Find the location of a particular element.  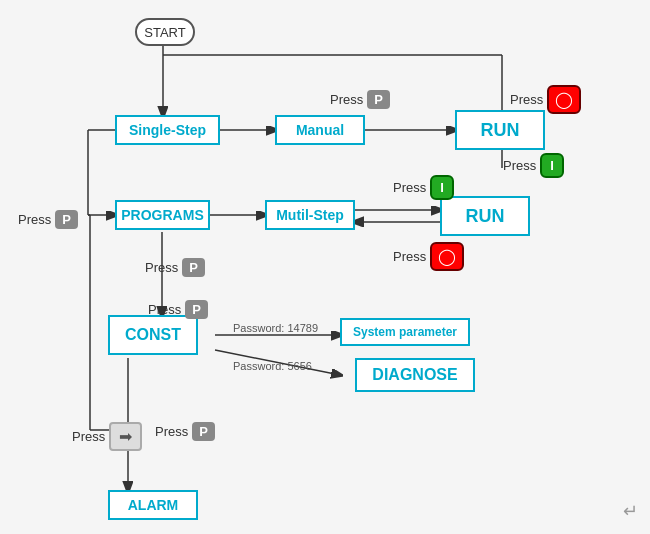

press-label-arrow: Press is located at coordinates (88, 436).